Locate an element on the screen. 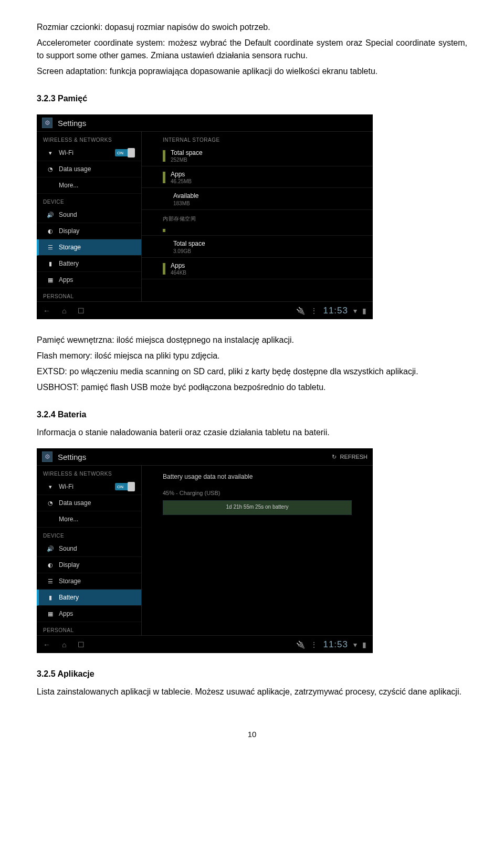 The image size is (504, 862). settings-main: INTERNAL STORAGE Total space 252MB Apps … is located at coordinates (257, 216).